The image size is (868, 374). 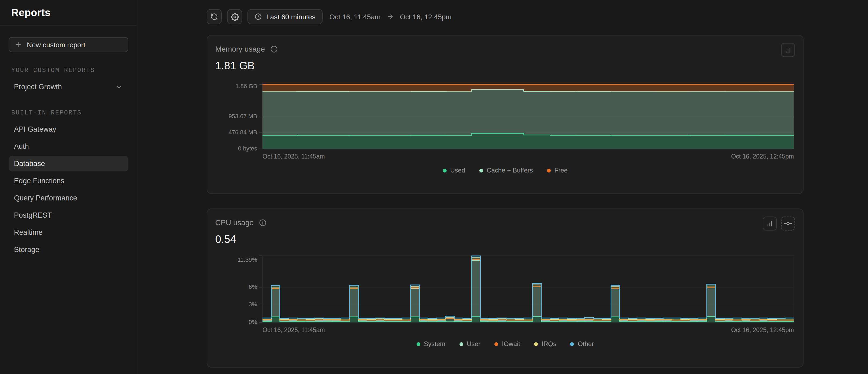 What do you see at coordinates (505, 115) in the screenshot?
I see `memory-usage-chart: 0 bytes476.84 MB953.67 MB1.86 GB` at bounding box center [505, 115].